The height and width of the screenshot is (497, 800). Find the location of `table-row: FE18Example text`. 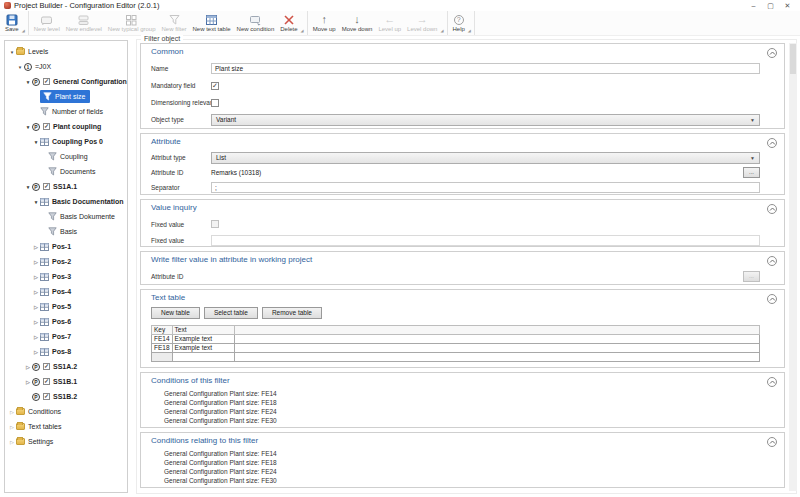

table-row: FE18Example text is located at coordinates (456, 348).